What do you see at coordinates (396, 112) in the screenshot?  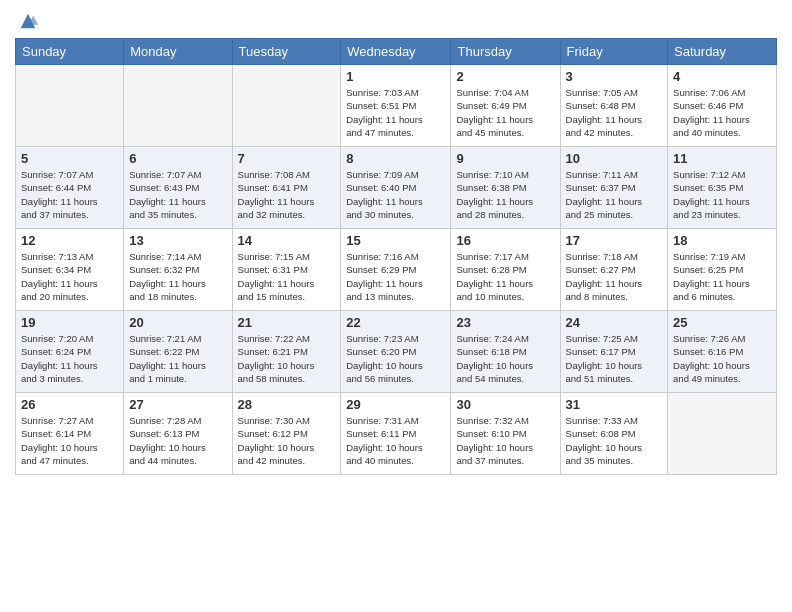 I see `day-info: Sunrise: 7:03 AM Sunset: 6:51 PM Dayligh…` at bounding box center [396, 112].